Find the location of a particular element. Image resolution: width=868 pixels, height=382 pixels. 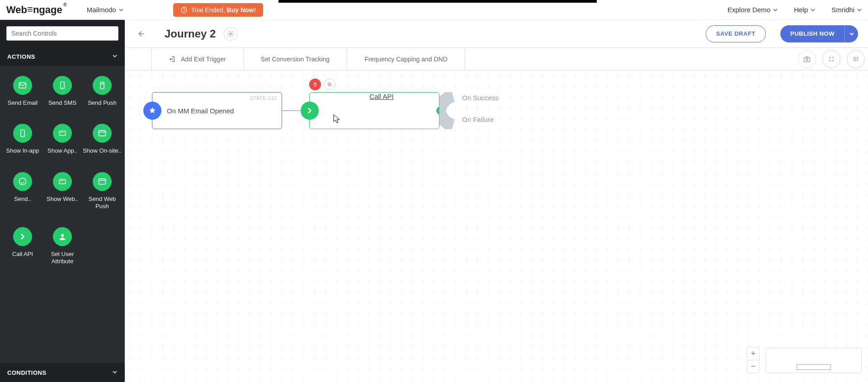

trial-prefix: Trial Ended, is located at coordinates (209, 10).